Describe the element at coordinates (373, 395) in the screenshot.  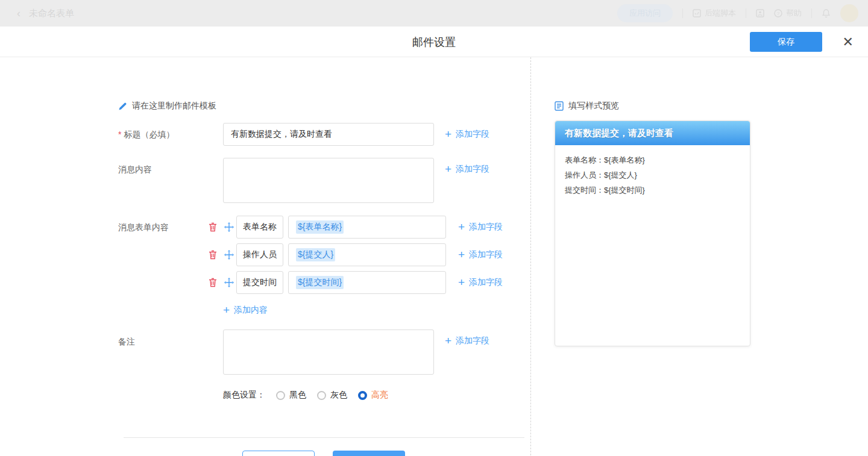
I see `radio-highlight: 高亮` at that location.